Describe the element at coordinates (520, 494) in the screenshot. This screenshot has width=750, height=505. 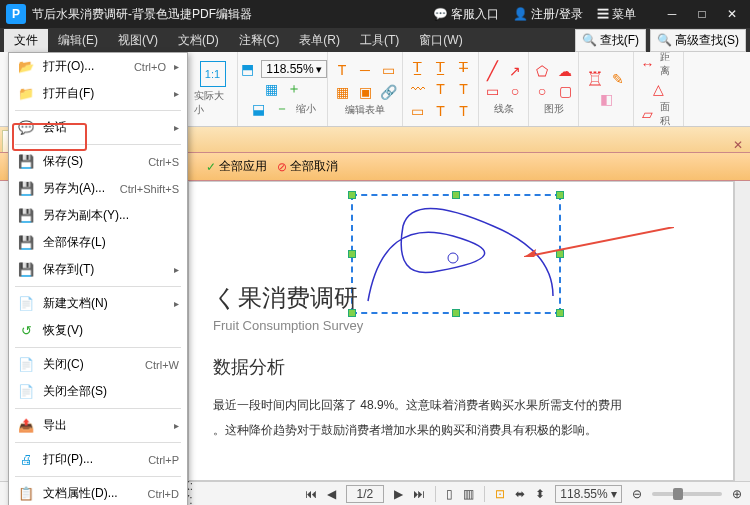
I see `fit-width-icon: ⬌` at that location.